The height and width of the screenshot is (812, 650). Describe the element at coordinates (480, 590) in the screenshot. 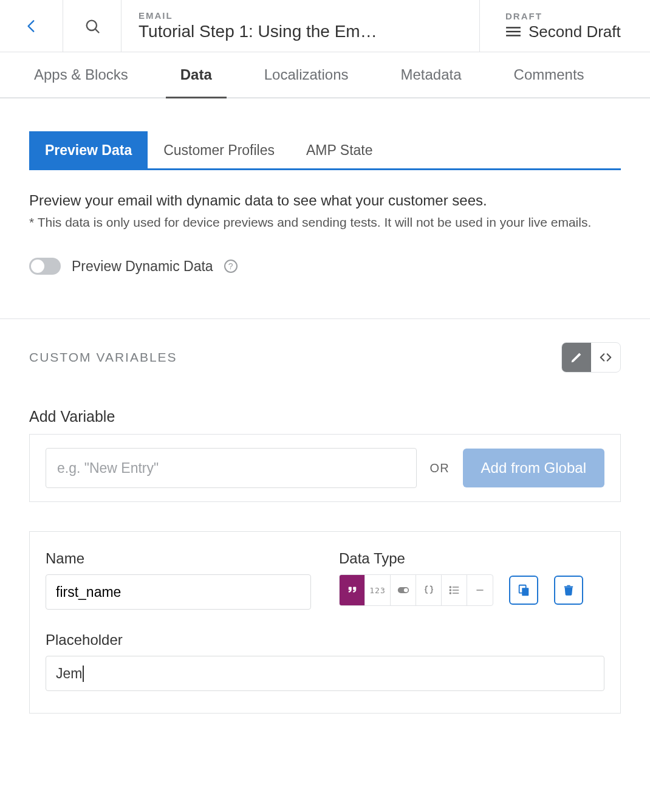

I see `type-null-button` at that location.